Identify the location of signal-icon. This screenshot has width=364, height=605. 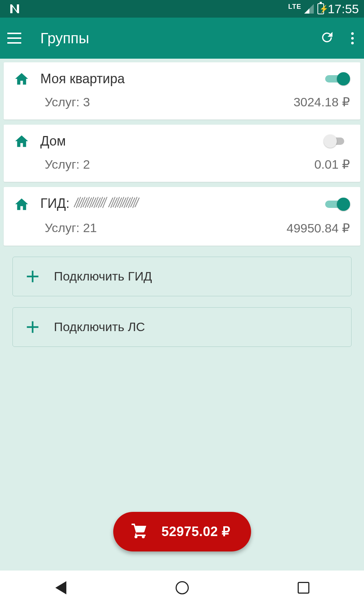
(309, 9).